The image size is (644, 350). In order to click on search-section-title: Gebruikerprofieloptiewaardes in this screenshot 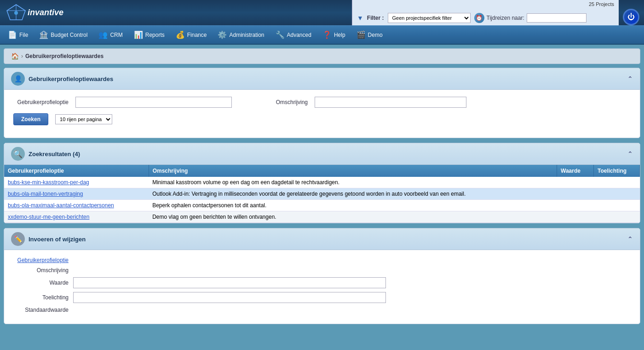, I will do `click(326, 79)`.